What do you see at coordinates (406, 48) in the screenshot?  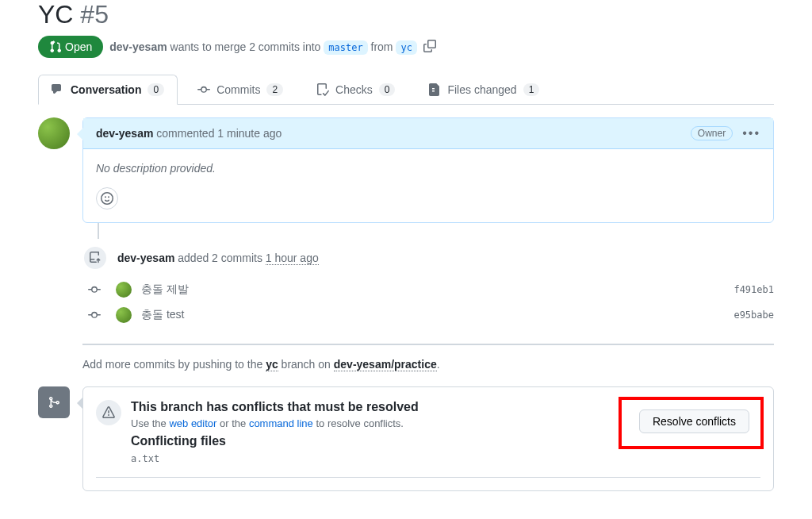 I see `head-branch: yc` at bounding box center [406, 48].